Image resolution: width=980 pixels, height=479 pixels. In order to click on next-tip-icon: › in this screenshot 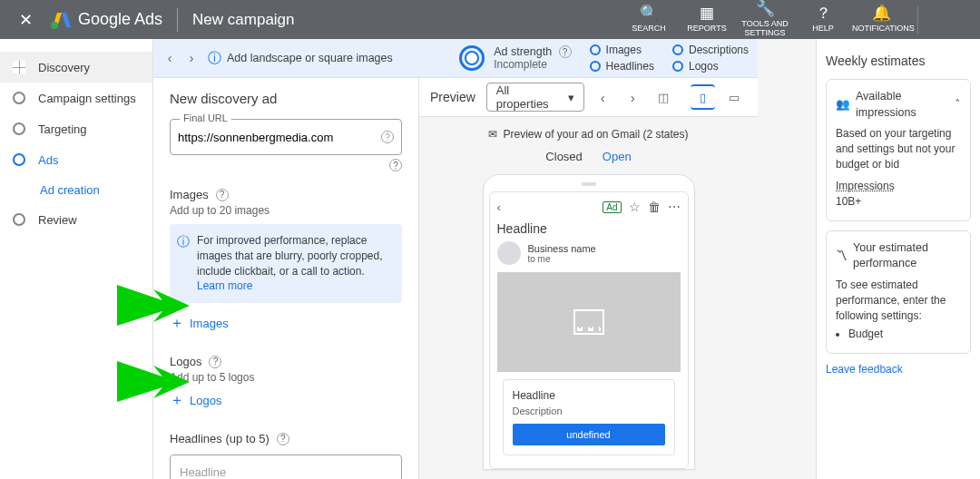, I will do `click(191, 58)`.